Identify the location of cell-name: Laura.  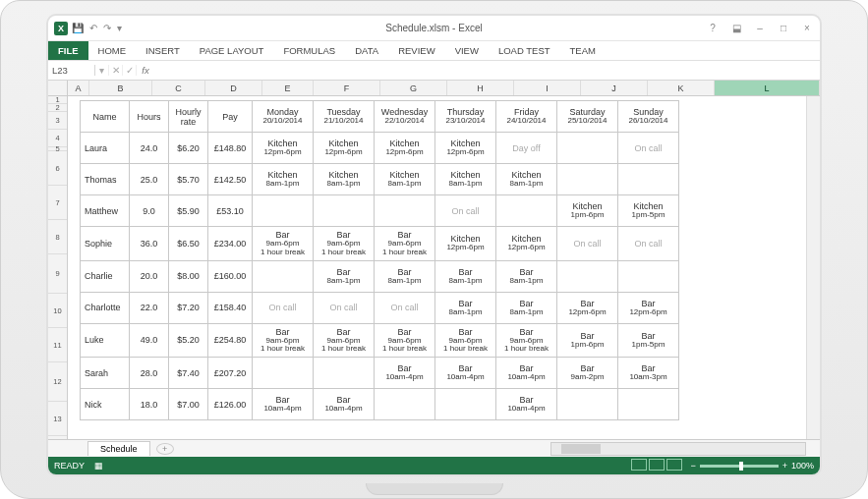
(105, 148).